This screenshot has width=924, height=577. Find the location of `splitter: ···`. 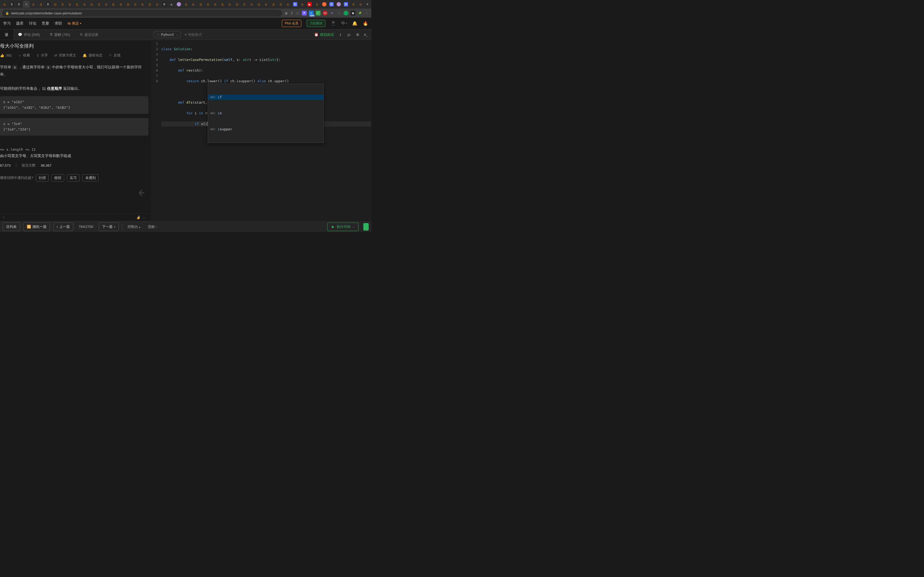

splitter: ··· is located at coordinates (150, 131).